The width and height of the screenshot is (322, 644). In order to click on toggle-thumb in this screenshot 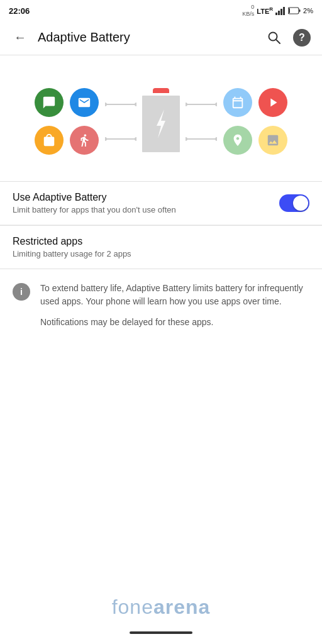, I will do `click(301, 203)`.